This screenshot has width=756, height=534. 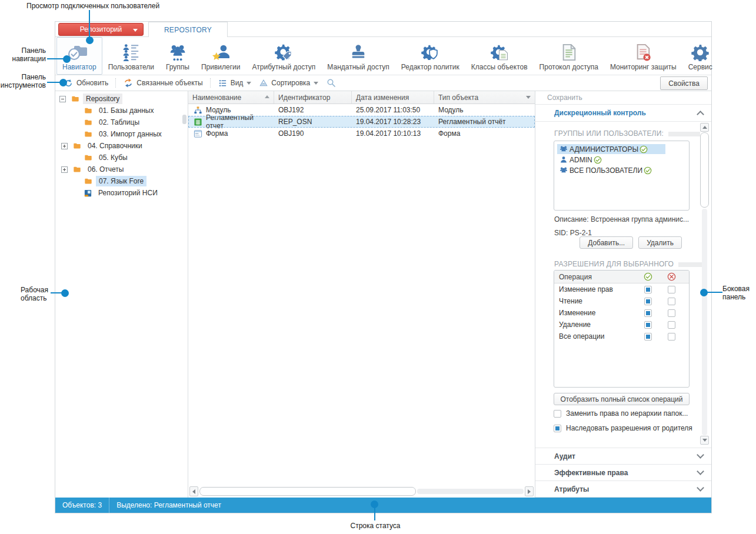 I want to click on permission-row: Изменение, so click(x=621, y=313).